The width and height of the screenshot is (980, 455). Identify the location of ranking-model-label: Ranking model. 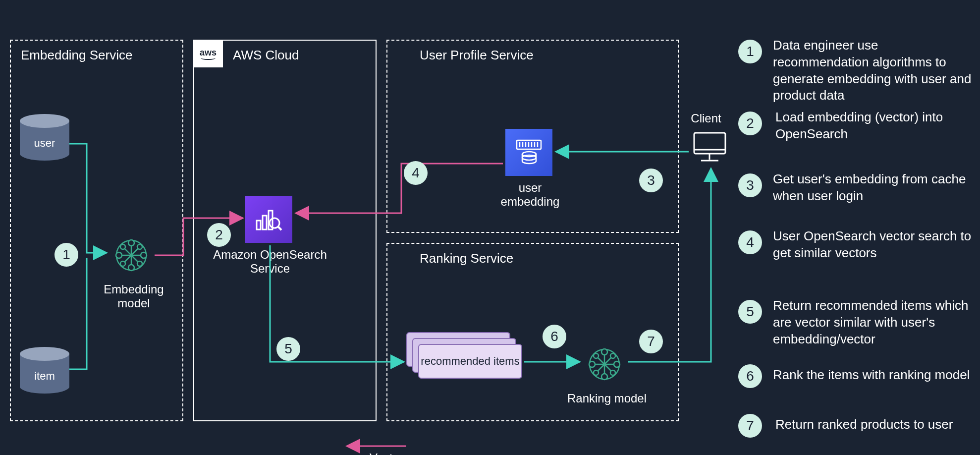
(607, 398).